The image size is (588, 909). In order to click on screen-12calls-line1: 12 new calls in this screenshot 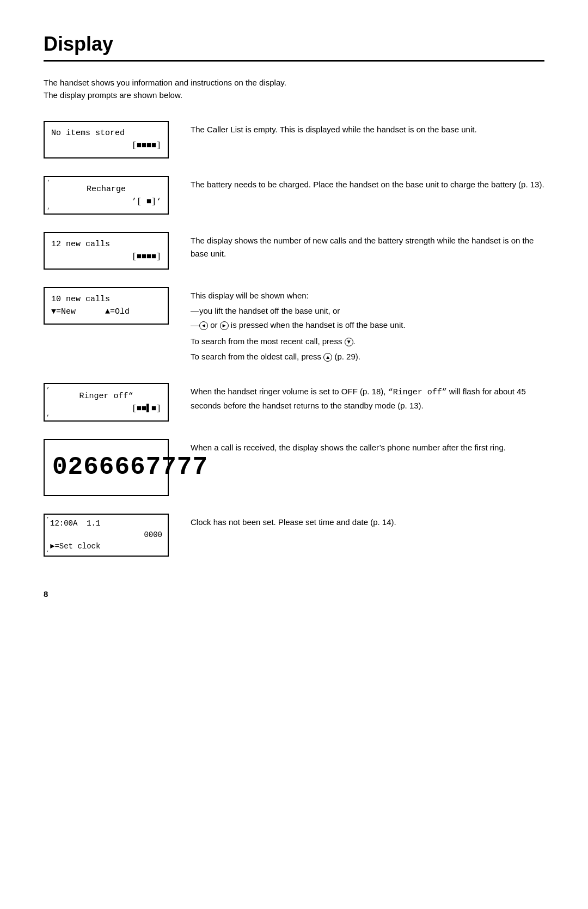, I will do `click(106, 245)`.